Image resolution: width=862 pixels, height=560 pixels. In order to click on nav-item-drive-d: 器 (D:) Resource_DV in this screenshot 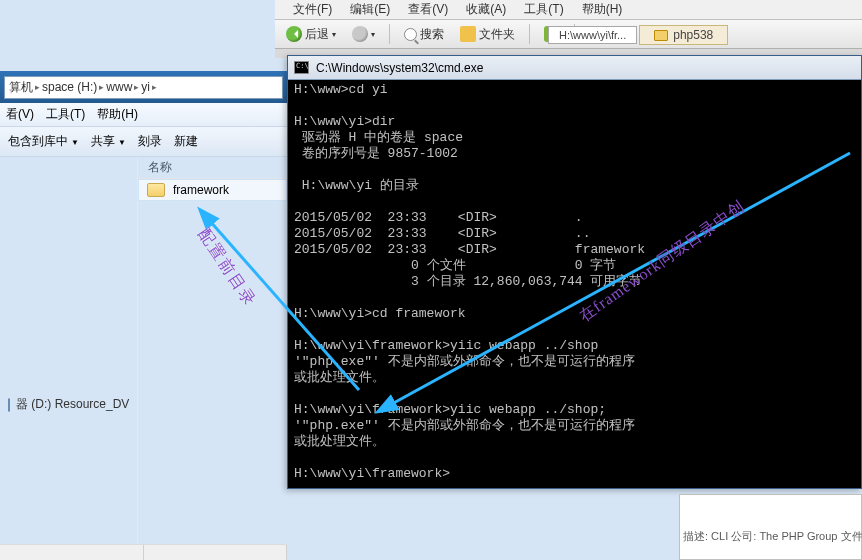, I will do `click(68, 404)`.